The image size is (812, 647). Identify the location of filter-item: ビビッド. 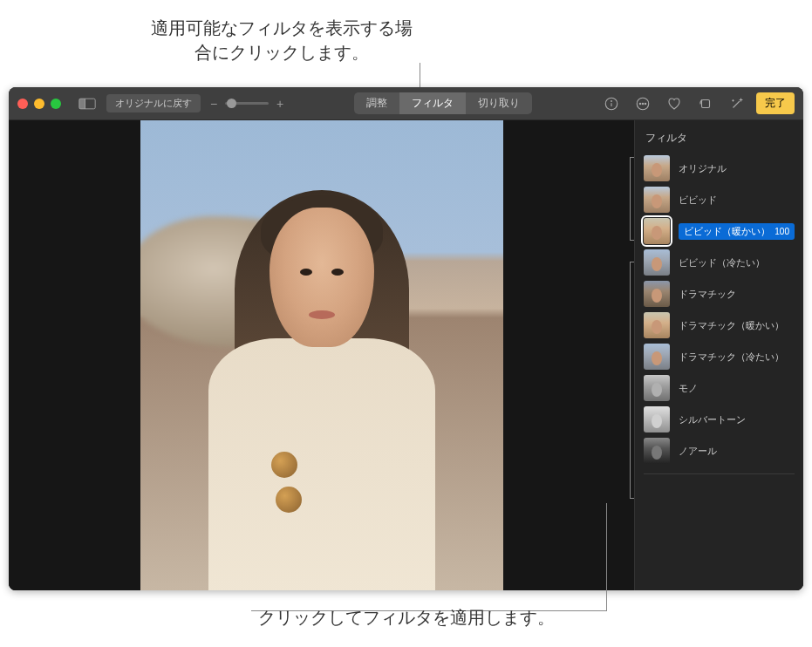
(719, 200).